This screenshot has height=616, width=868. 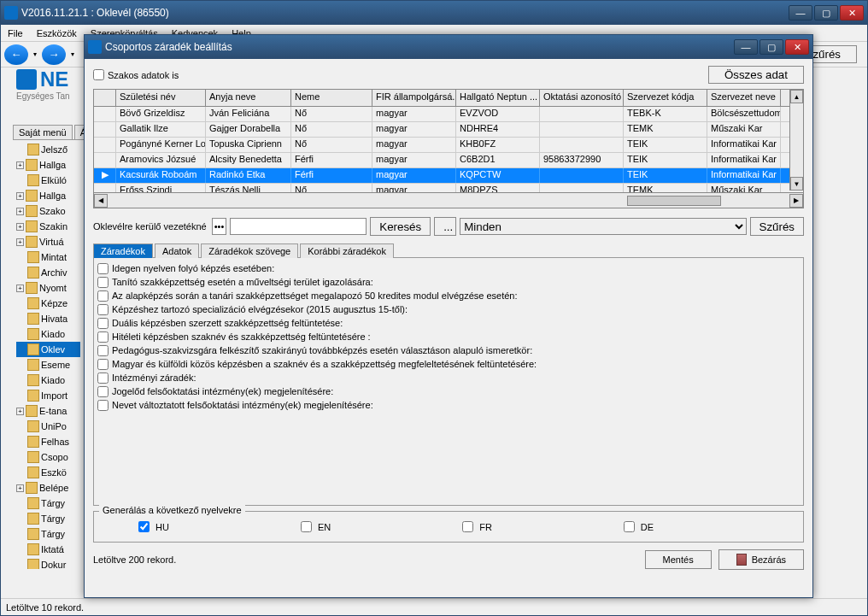 I want to click on tree-node: Archiv, so click(x=48, y=273).